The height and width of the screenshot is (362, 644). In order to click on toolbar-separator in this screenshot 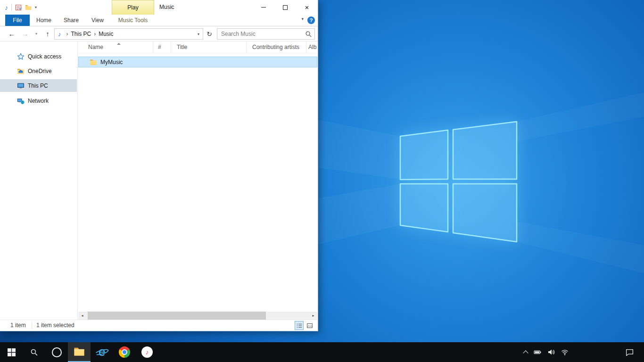, I will do `click(11, 8)`.